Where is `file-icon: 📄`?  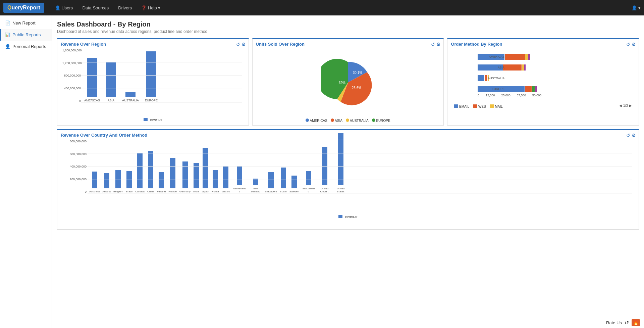
file-icon: 📄 is located at coordinates (8, 23).